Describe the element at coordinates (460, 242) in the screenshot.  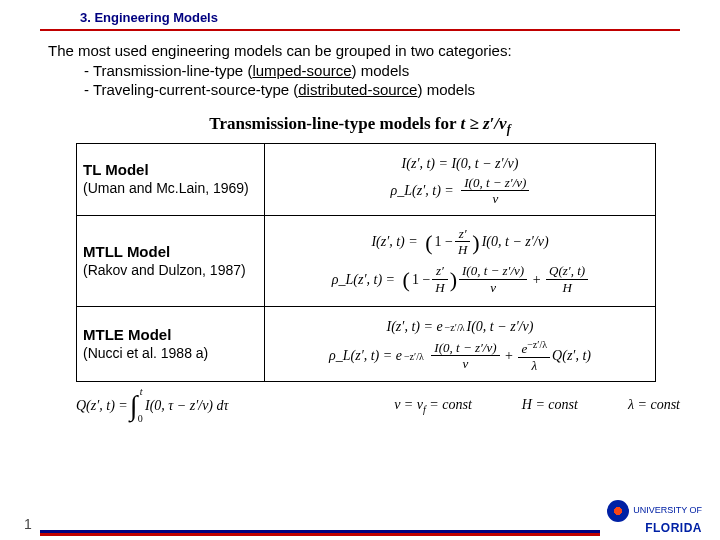
I see `equation-current: I(z′, t) = (1 − z′H) I(0, t − z′/ν)` at that location.